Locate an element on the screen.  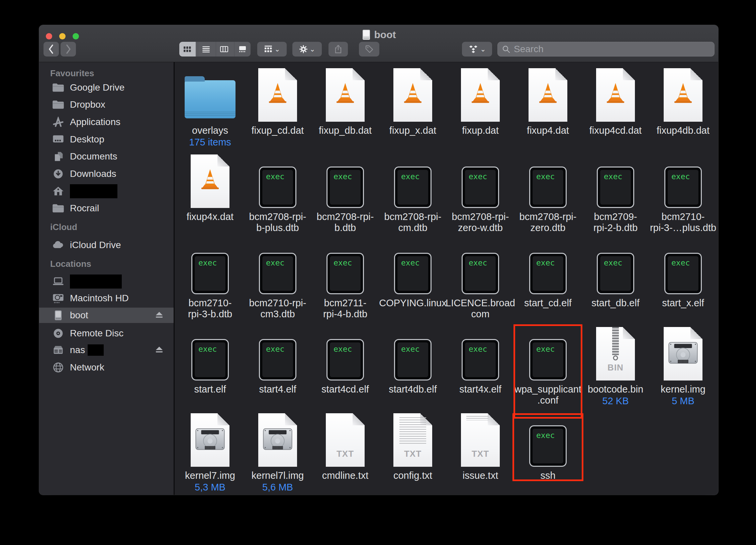
file-item-copying-linux: exec COPYING.linux is located at coordinates (413, 281).